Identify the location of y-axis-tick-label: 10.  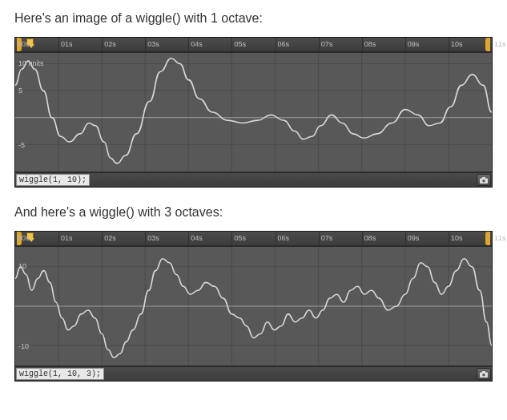
(22, 266).